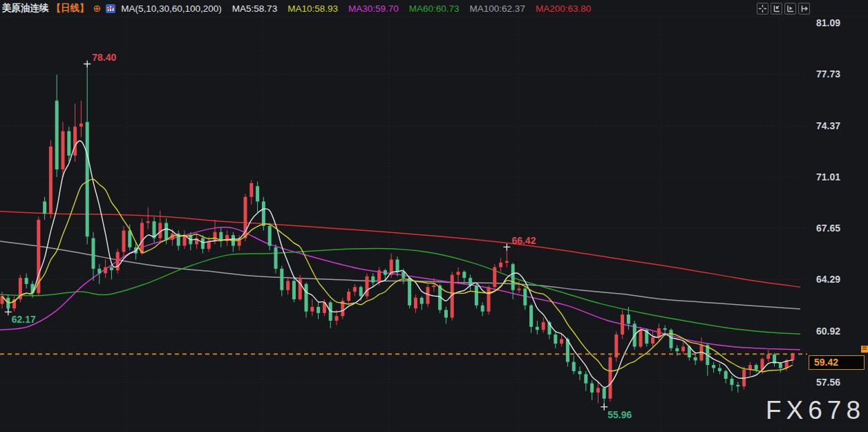  I want to click on axis-arrow-right-icon, so click(804, 8).